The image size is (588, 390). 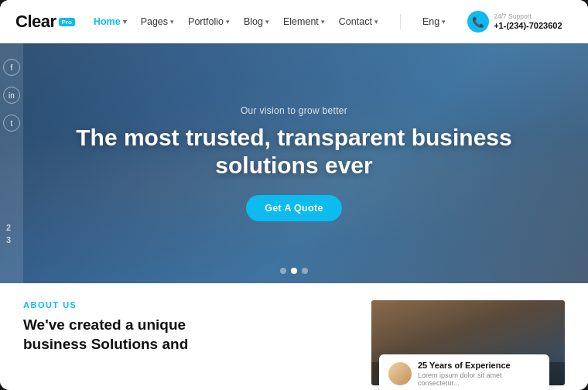 I want to click on about-title-line2: business Solutions and, so click(x=105, y=344).